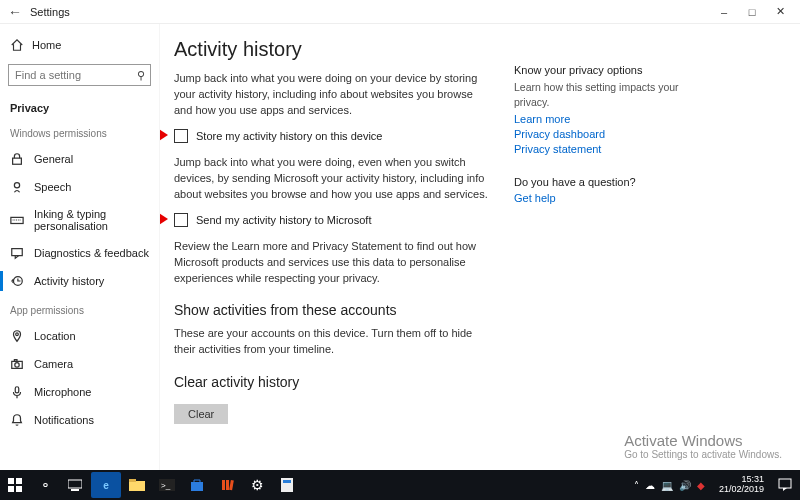  I want to click on sidebar-item-label: General, so click(54, 159).